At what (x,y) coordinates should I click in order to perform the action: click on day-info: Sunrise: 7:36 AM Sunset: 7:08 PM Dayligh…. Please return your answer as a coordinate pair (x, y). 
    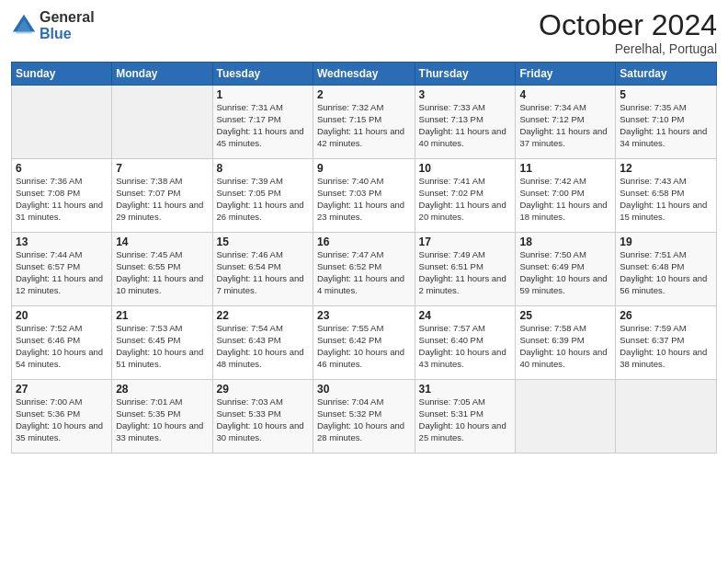
    Looking at the image, I should click on (62, 199).